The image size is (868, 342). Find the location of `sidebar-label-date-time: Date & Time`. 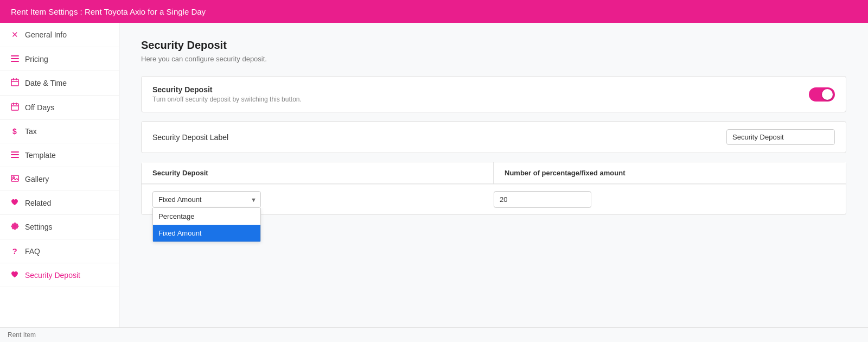

sidebar-label-date-time: Date & Time is located at coordinates (46, 83).